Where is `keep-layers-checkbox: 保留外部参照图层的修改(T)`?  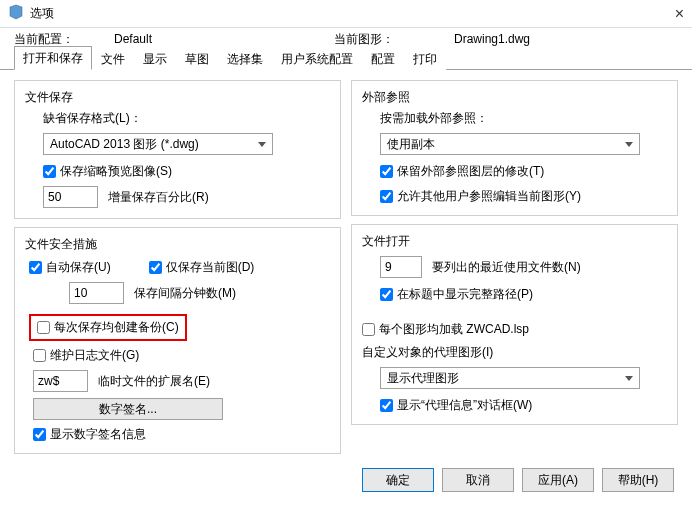
keep-layers-checkbox: 保留外部参照图层的修改(T) is located at coordinates (462, 172).